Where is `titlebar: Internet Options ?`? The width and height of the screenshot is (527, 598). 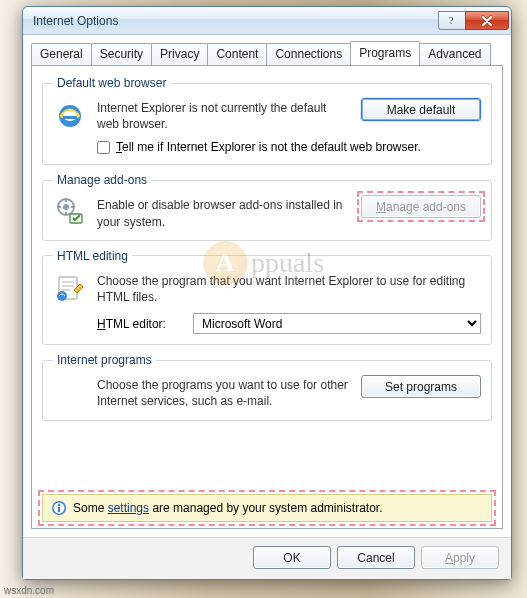 titlebar: Internet Options ? is located at coordinates (267, 21).